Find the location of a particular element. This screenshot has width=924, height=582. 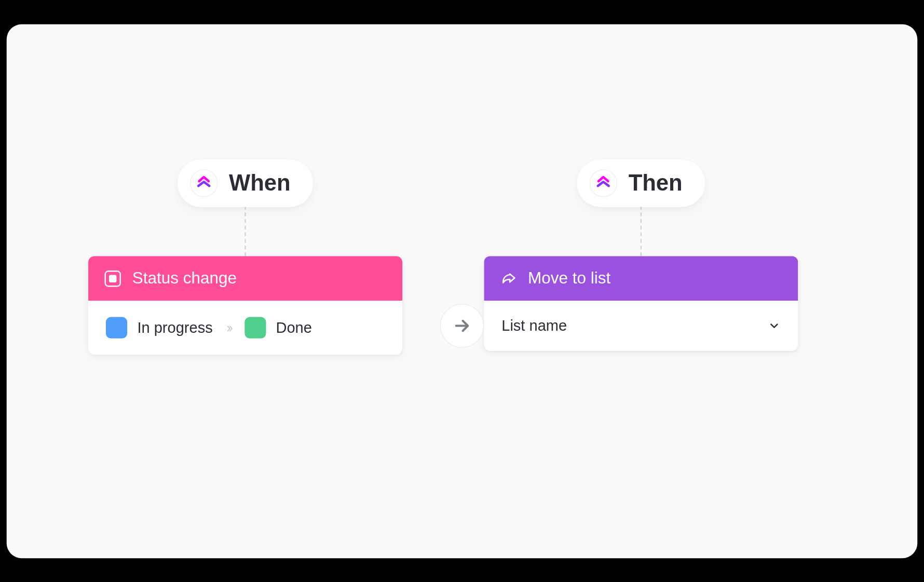

action-card-title: Move to list is located at coordinates (569, 278).